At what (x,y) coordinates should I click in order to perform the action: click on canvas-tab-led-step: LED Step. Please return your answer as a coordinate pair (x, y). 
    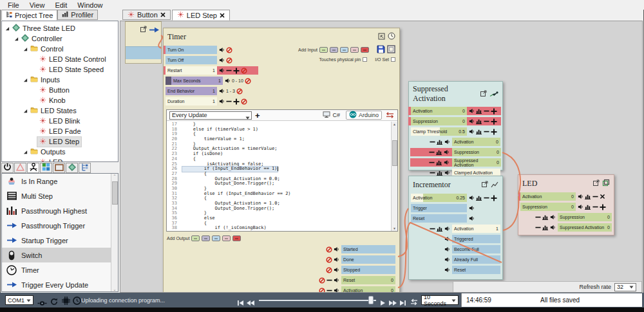
    Looking at the image, I should click on (201, 15).